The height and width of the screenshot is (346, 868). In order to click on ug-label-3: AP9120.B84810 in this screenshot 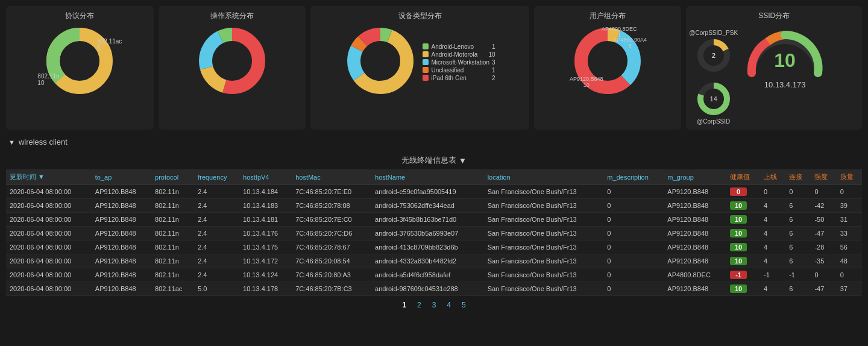, I will do `click(587, 82)`.